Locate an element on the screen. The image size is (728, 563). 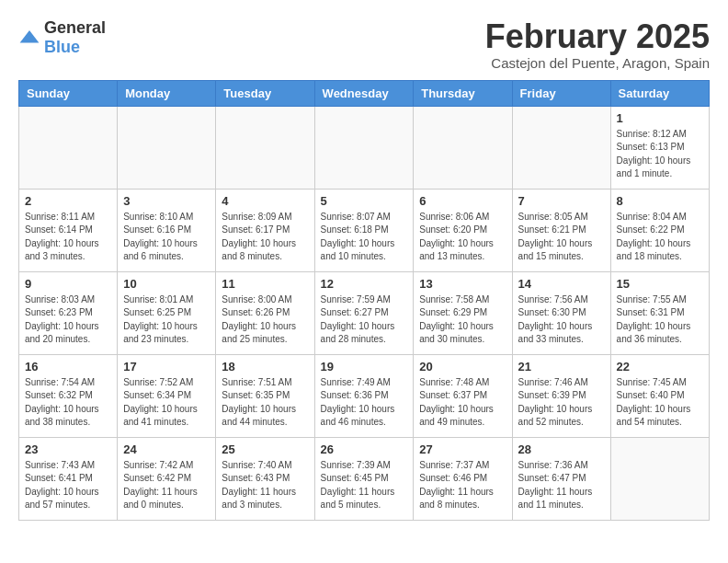
week-row-3: 9Sunrise: 8:03 AM Sunset: 6:23 PM Daylig… is located at coordinates (364, 313).